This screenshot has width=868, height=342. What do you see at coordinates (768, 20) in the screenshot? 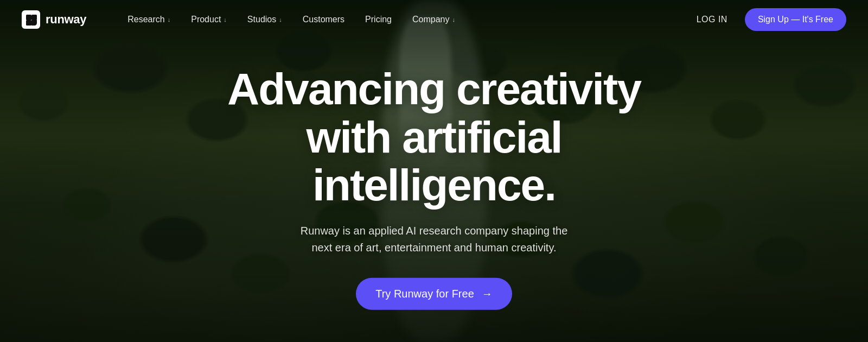
I see `nav-right: LOG IN Sign Up — It's Free` at bounding box center [768, 20].